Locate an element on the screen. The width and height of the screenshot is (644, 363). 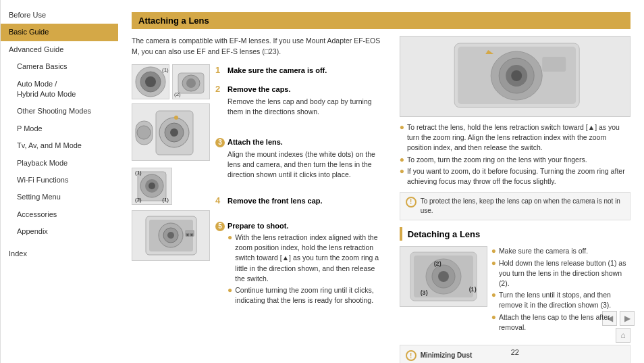
main-camera-image is located at coordinates (515, 76).